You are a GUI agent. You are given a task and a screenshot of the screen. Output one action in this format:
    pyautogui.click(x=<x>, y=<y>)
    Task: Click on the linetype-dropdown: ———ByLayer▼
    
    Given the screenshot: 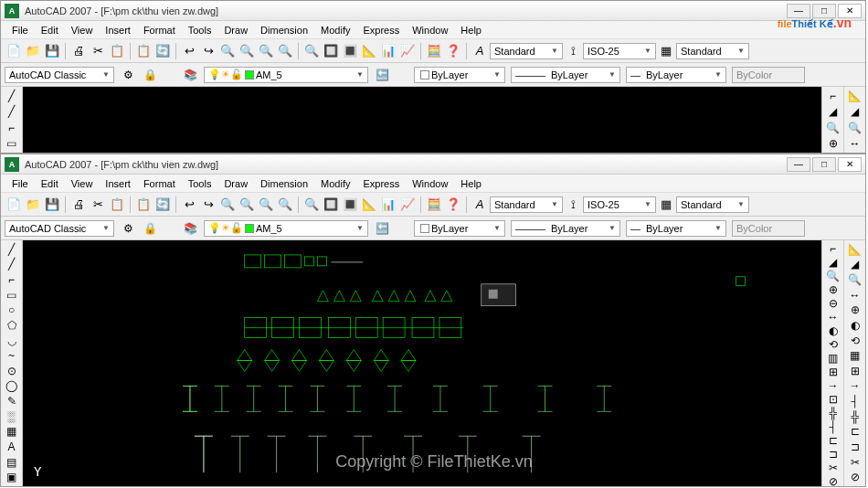 What is the action you would take?
    pyautogui.click(x=566, y=75)
    